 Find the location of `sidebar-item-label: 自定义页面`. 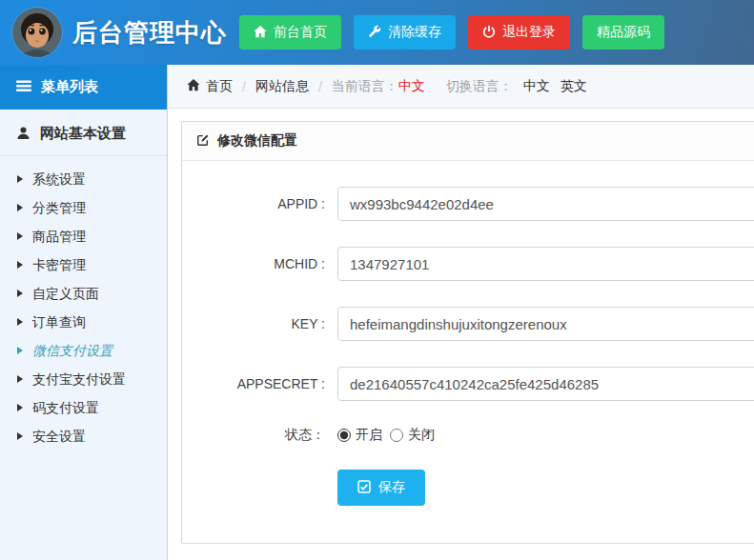

sidebar-item-label: 自定义页面 is located at coordinates (66, 293).